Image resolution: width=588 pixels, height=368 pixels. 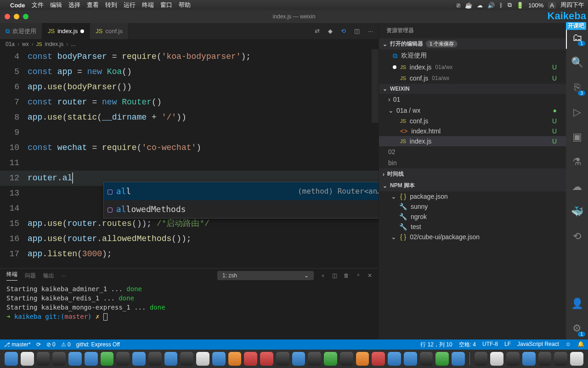 What do you see at coordinates (17, 345) in the screenshot?
I see `status-branch: ⎇ master*` at bounding box center [17, 345].